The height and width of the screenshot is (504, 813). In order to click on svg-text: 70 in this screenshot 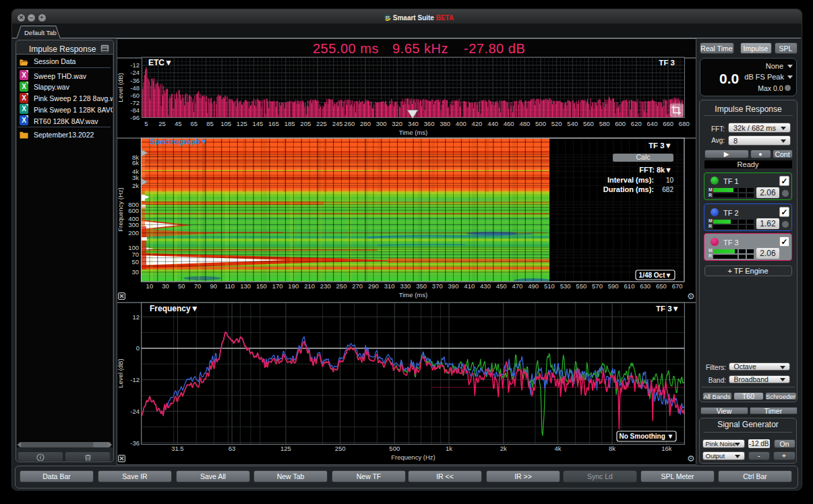, I will do `click(198, 286)`.